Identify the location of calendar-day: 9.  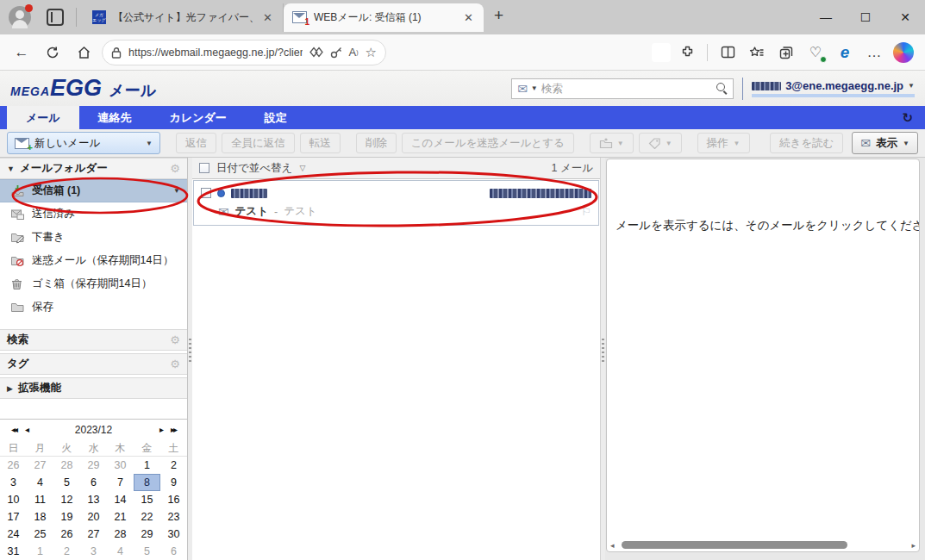
(174, 482).